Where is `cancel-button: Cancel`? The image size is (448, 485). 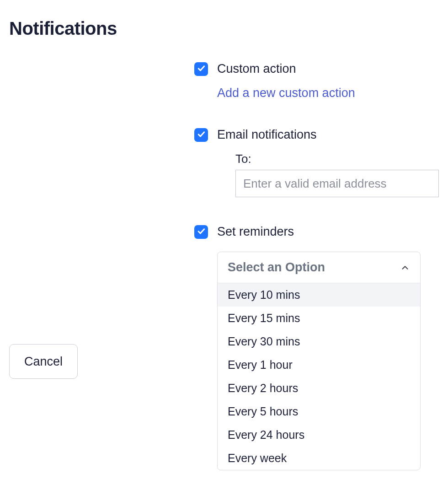 cancel-button: Cancel is located at coordinates (43, 361).